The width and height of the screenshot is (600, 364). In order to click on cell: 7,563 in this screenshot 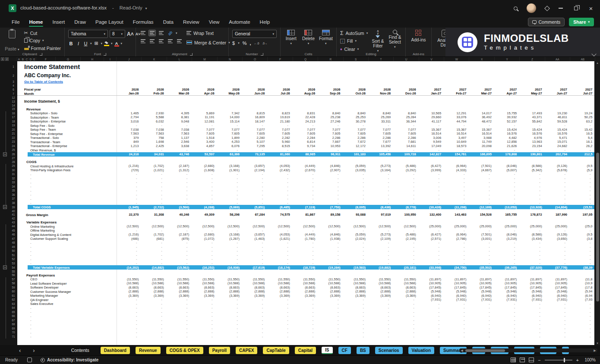, I will do `click(154, 134)`.